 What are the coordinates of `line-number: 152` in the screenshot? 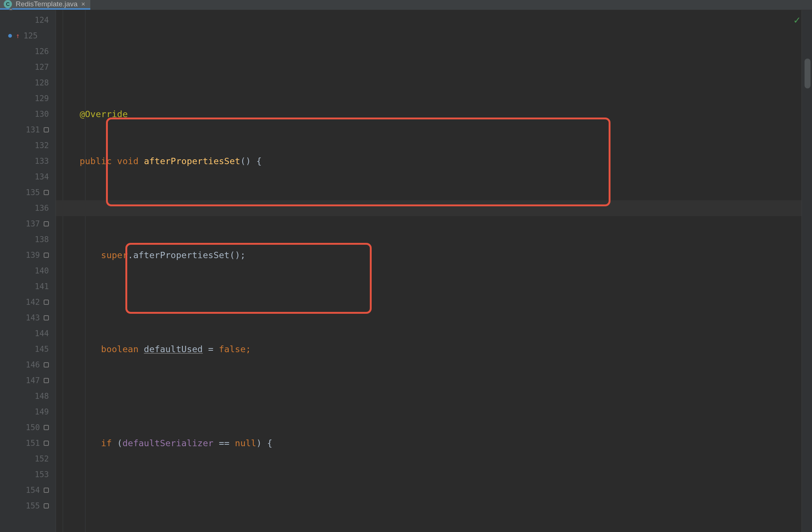 It's located at (42, 459).